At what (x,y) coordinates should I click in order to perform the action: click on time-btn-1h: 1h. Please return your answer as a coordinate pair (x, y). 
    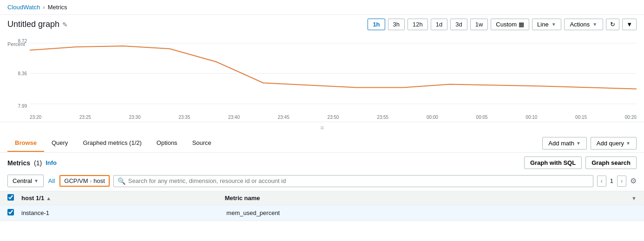
    Looking at the image, I should click on (376, 24).